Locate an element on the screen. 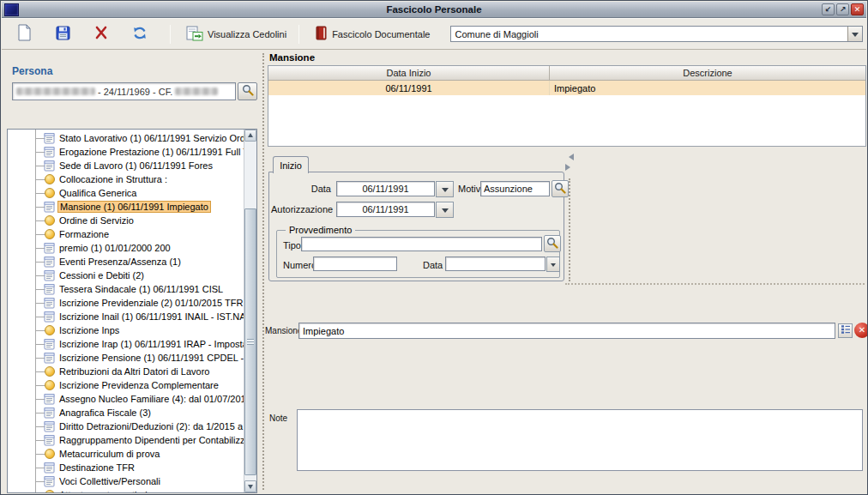 The image size is (868, 495). note-textarea is located at coordinates (580, 440).